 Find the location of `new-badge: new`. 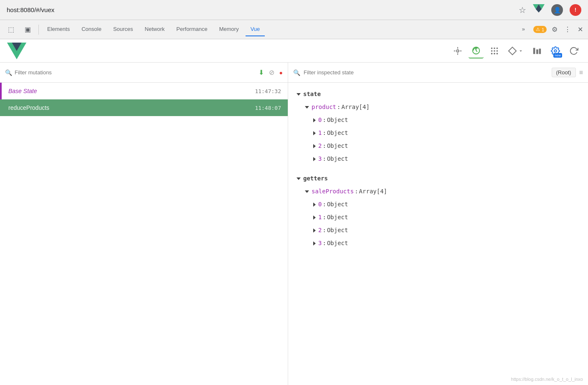

new-badge: new is located at coordinates (558, 55).